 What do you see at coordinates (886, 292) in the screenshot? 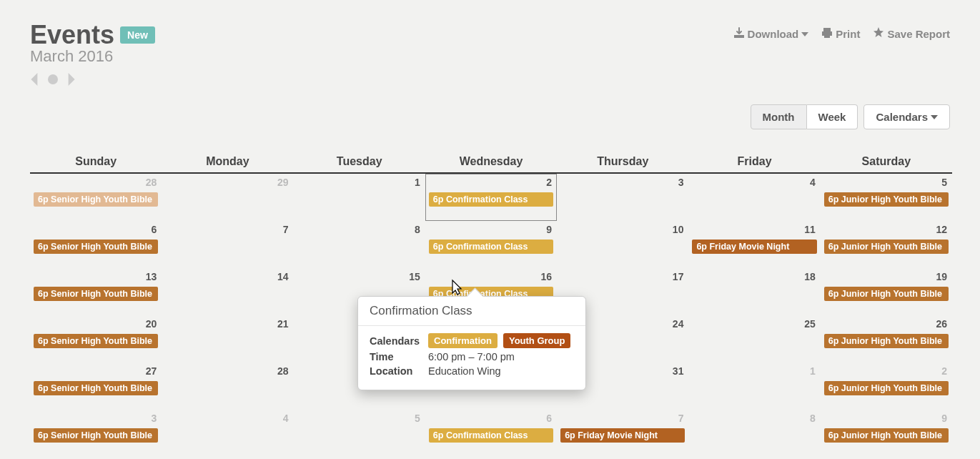
I see `calendar-cell: 196p Junior High Youth Bible` at bounding box center [886, 292].